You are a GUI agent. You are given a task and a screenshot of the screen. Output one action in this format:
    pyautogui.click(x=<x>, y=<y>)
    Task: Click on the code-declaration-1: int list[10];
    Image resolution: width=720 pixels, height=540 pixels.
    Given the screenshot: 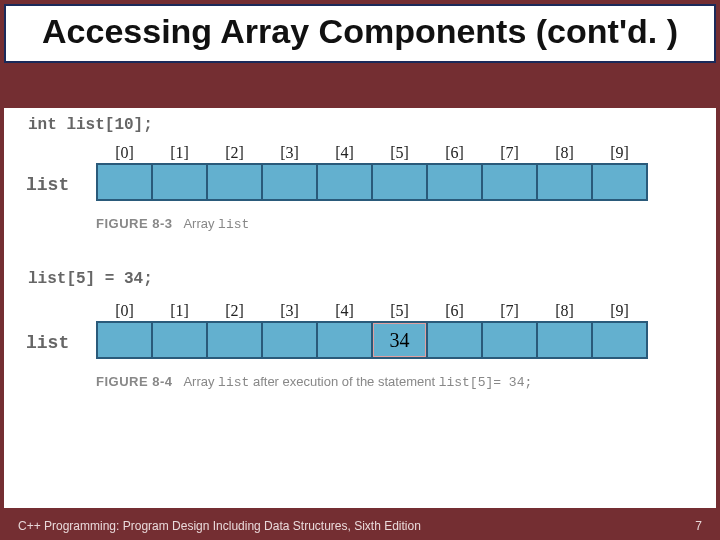 What is the action you would take?
    pyautogui.click(x=90, y=125)
    